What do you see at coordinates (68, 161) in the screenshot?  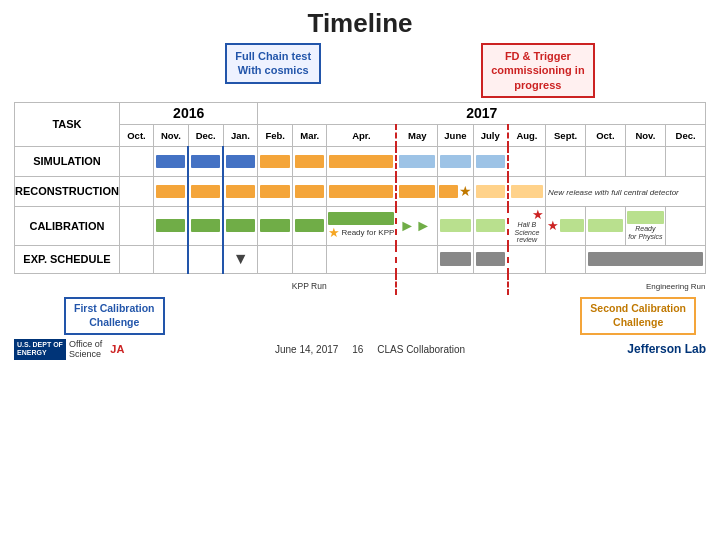 I see `simulation-label: SIMULATION` at bounding box center [68, 161].